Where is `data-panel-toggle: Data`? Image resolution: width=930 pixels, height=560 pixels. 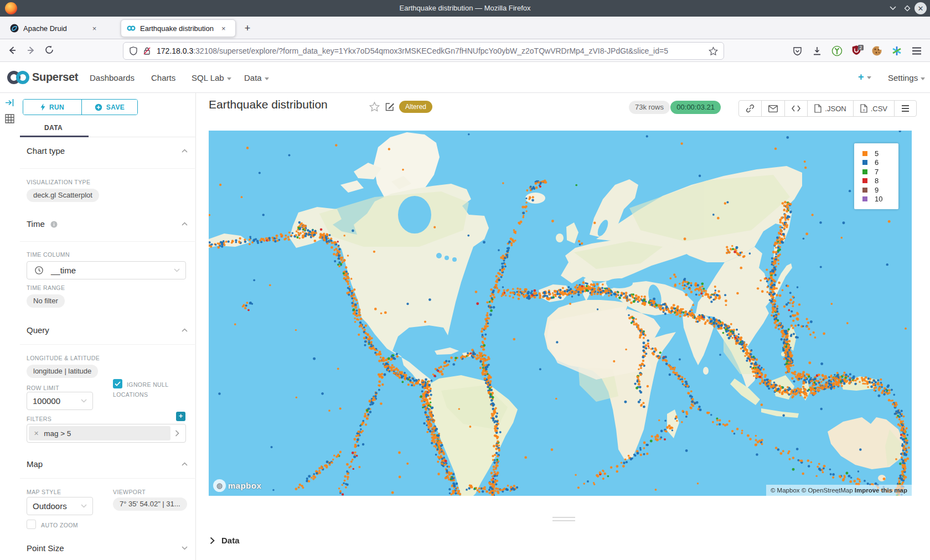 data-panel-toggle: Data is located at coordinates (225, 540).